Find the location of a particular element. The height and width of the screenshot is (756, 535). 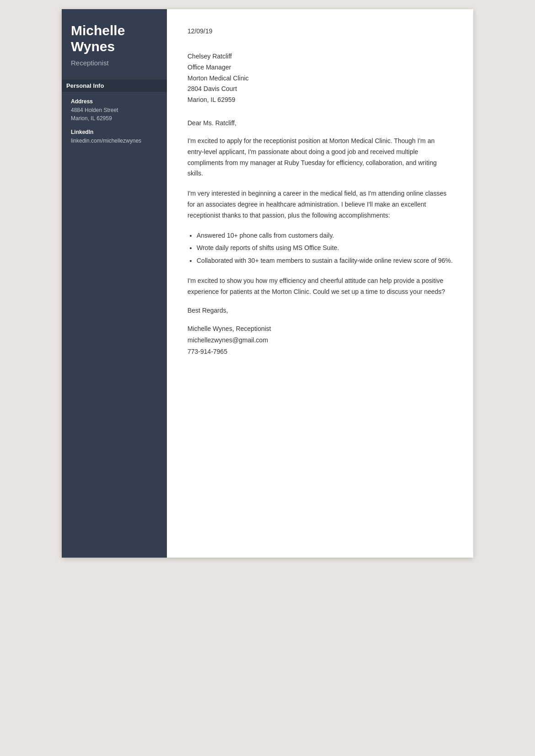

sidebar: Michelle Wynes Receptionist Personal Inf… is located at coordinates (114, 283).